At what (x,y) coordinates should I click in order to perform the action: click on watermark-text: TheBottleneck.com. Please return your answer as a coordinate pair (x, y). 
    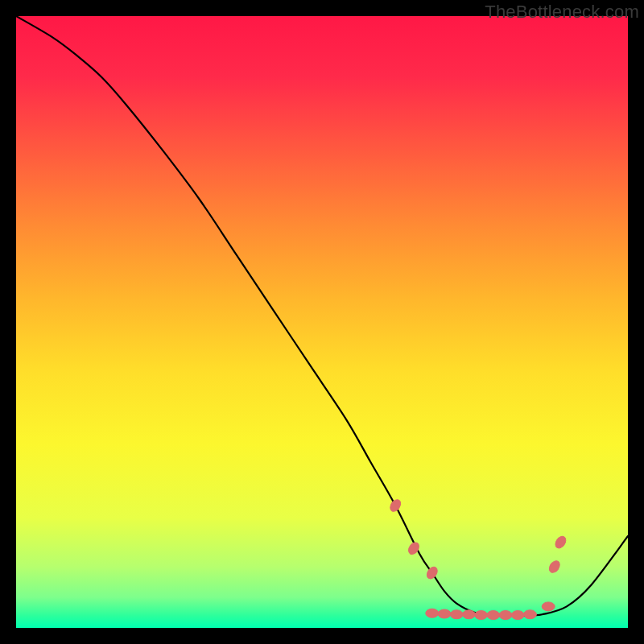
    Looking at the image, I should click on (562, 12).